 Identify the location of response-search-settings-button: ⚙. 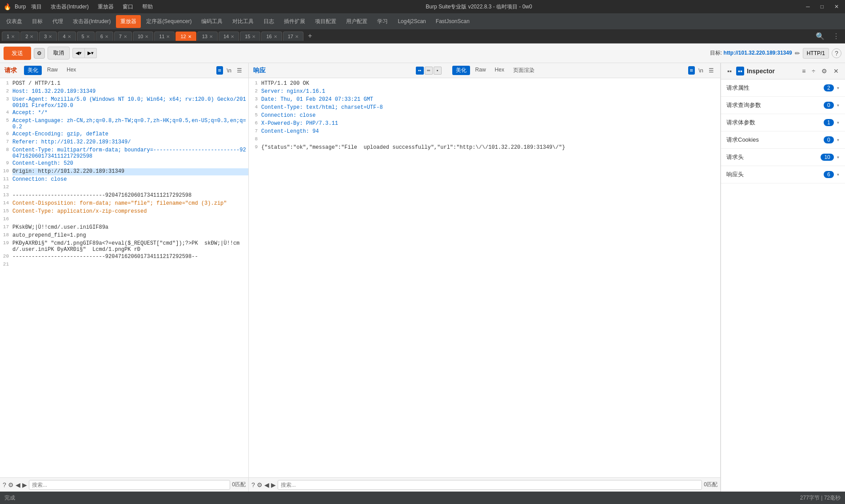
(259, 485).